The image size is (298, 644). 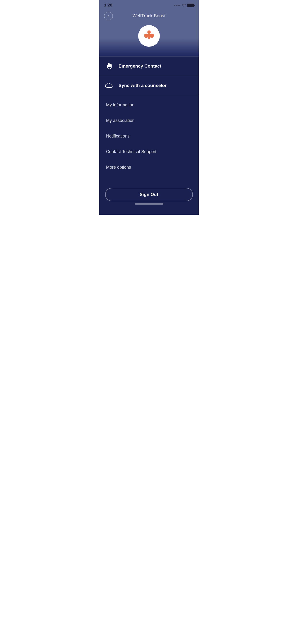 I want to click on contact-technical-support-label: Contact Technical Support, so click(x=131, y=152).